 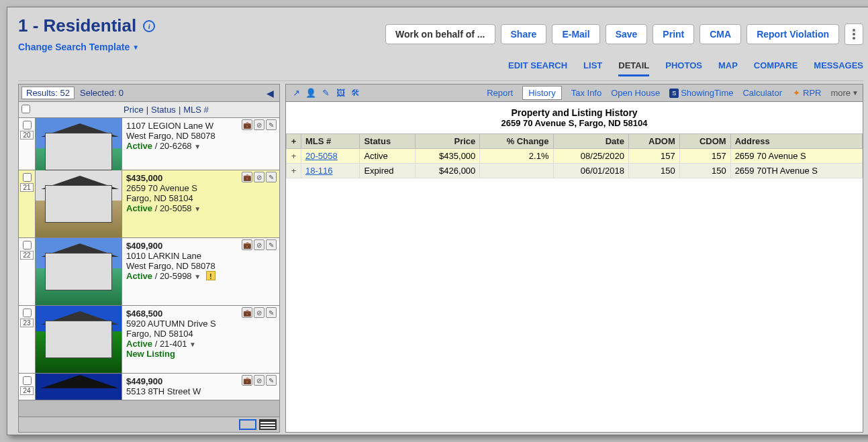 I want to click on table-row: + 20-5058 Active $435,000 2.1% 08/25/202…, so click(x=575, y=156).